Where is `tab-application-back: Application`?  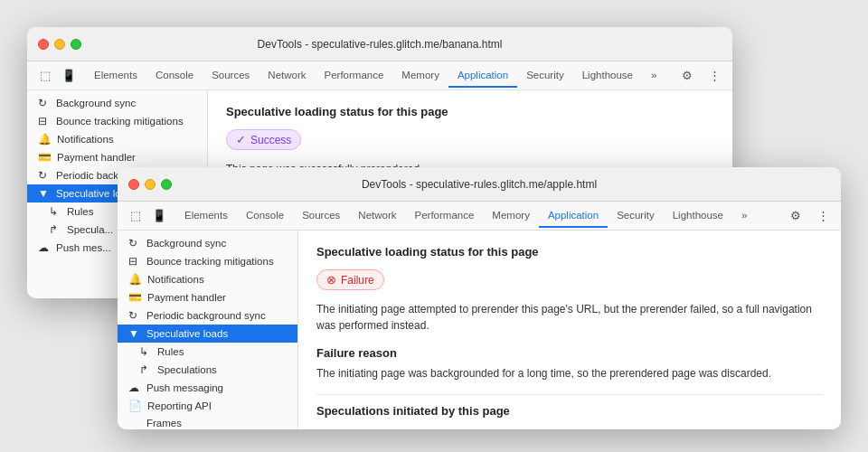 tab-application-back: Application is located at coordinates (483, 76).